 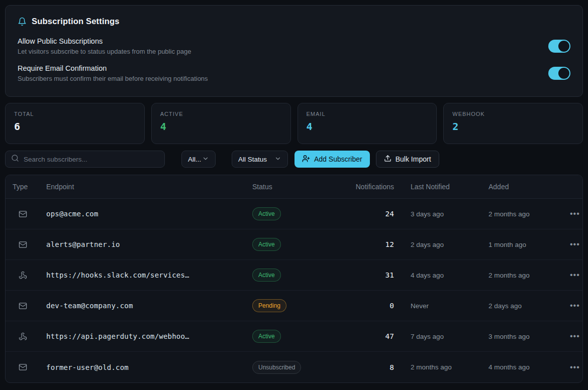 What do you see at coordinates (441, 367) in the screenshot?
I see `last-notified-text: 2 months ago` at bounding box center [441, 367].